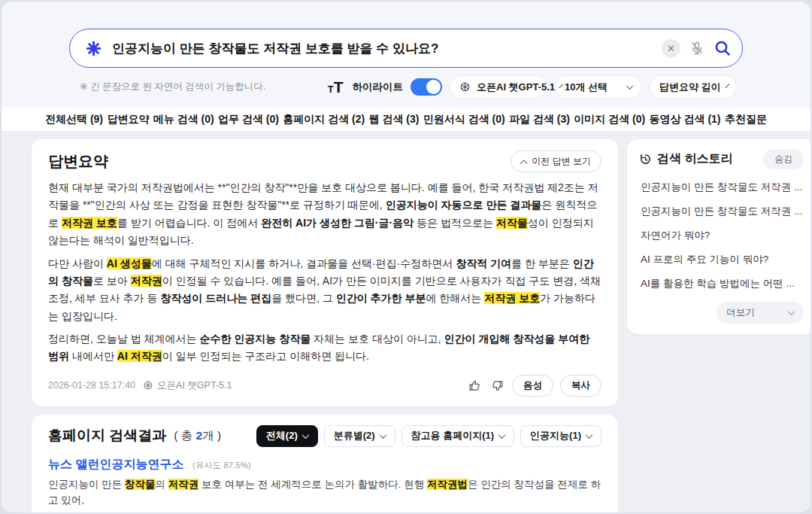  I want to click on tab-select-all: 전체선택 (9), so click(74, 120).